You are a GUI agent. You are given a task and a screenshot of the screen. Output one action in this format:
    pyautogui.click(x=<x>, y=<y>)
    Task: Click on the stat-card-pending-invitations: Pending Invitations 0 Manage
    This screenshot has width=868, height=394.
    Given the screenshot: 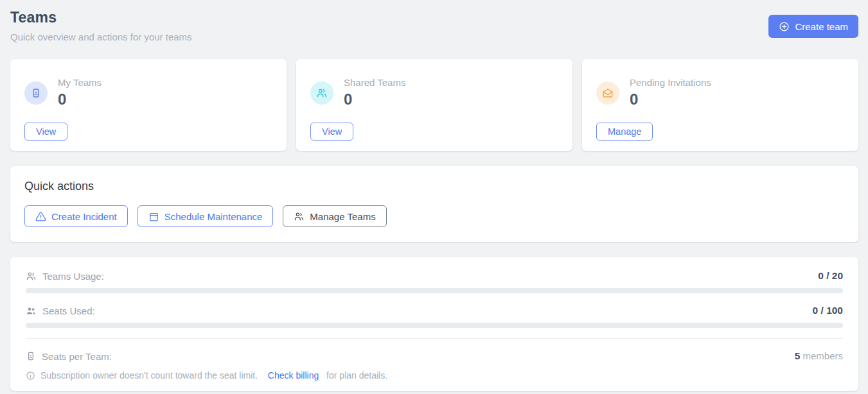 What is the action you would take?
    pyautogui.click(x=720, y=105)
    